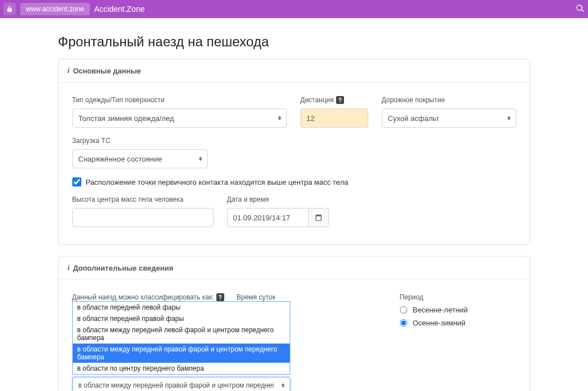 The height and width of the screenshot is (391, 588). Describe the element at coordinates (148, 297) in the screenshot. I see `classify-label: Данный наезд можно классифицировать как:…` at that location.